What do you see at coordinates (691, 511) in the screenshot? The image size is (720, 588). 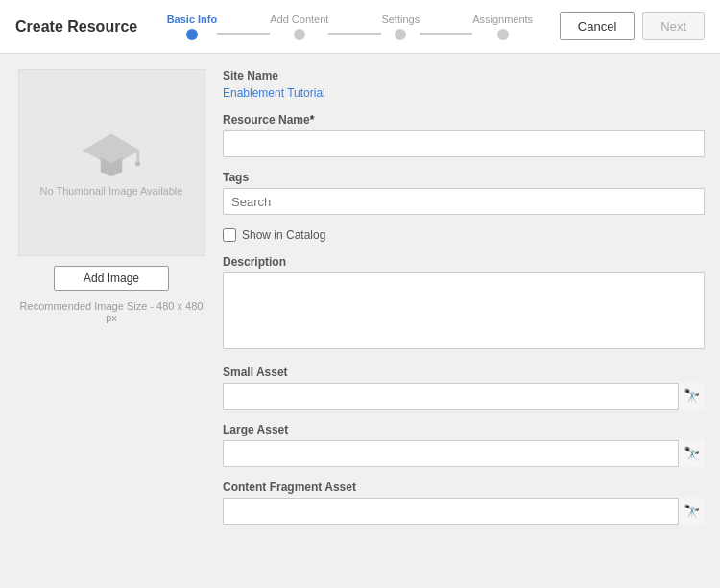 I see `binoculars-icon-3: 🔭` at bounding box center [691, 511].